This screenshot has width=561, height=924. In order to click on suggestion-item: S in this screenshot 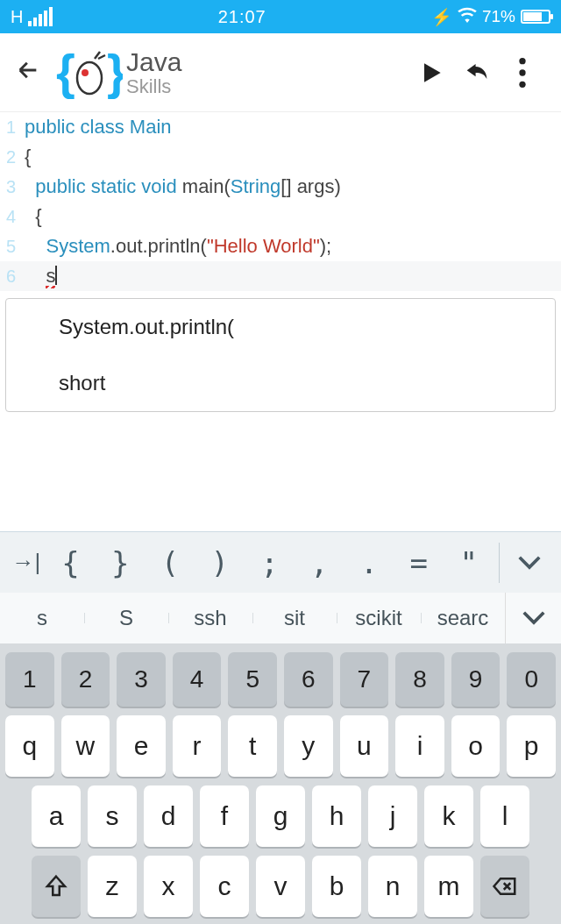, I will do `click(126, 618)`.